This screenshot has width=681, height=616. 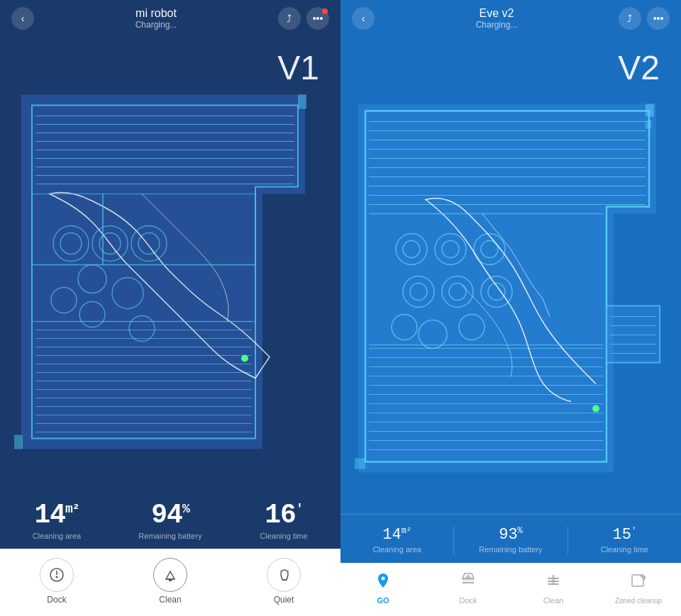 What do you see at coordinates (638, 583) in the screenshot?
I see `zoned-cleanup-icon` at bounding box center [638, 583].